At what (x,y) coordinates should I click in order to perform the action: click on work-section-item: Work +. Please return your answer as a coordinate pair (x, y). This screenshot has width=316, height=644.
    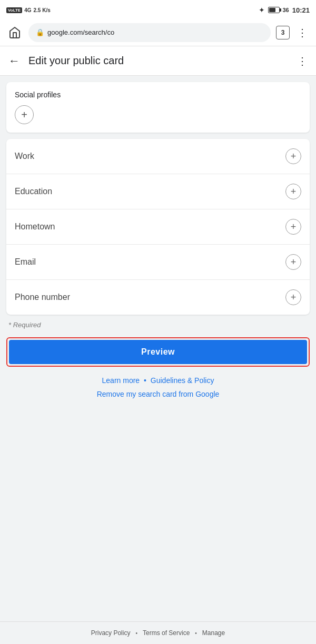
    Looking at the image, I should click on (158, 157).